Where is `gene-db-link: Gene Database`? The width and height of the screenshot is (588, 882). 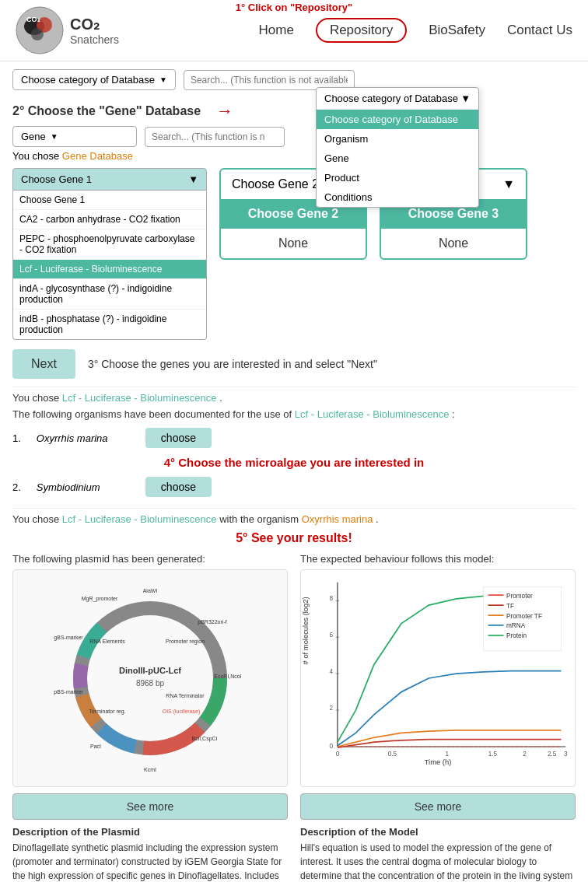 gene-db-link: Gene Database is located at coordinates (98, 156).